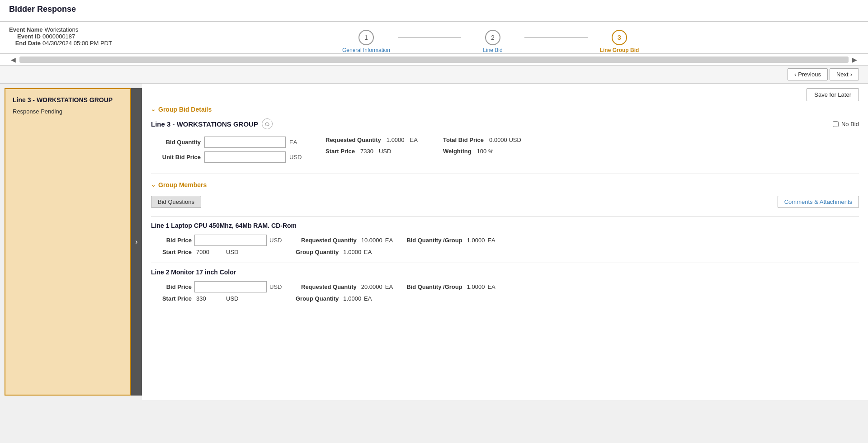 Image resolution: width=868 pixels, height=443 pixels. What do you see at coordinates (68, 39) in the screenshot?
I see `event-details: Event Name Workstations Event ID 0000000…` at bounding box center [68, 39].